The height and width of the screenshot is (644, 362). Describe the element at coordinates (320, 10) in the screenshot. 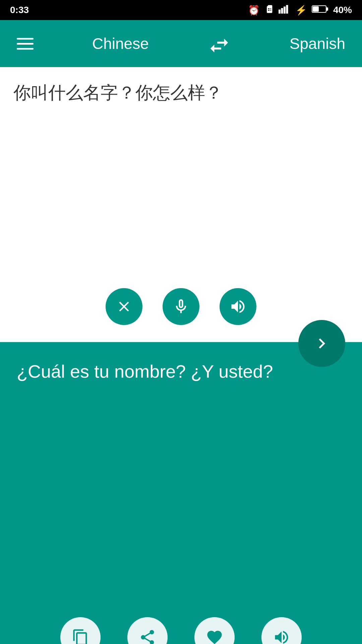

I see `battery-icon` at that location.